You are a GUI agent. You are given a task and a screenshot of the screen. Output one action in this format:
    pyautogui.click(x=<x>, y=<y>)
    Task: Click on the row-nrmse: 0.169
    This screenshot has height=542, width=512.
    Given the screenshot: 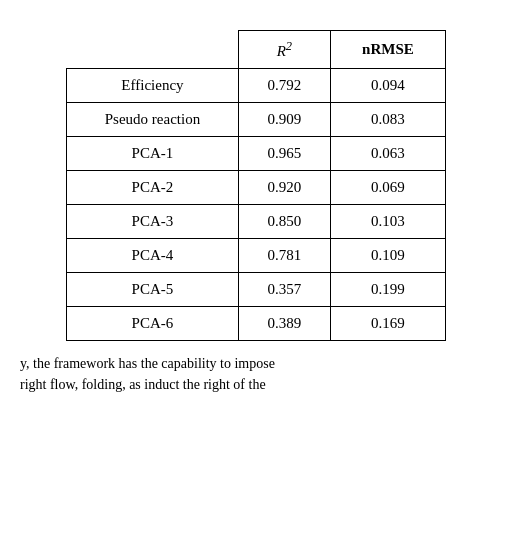 What is the action you would take?
    pyautogui.click(x=388, y=324)
    